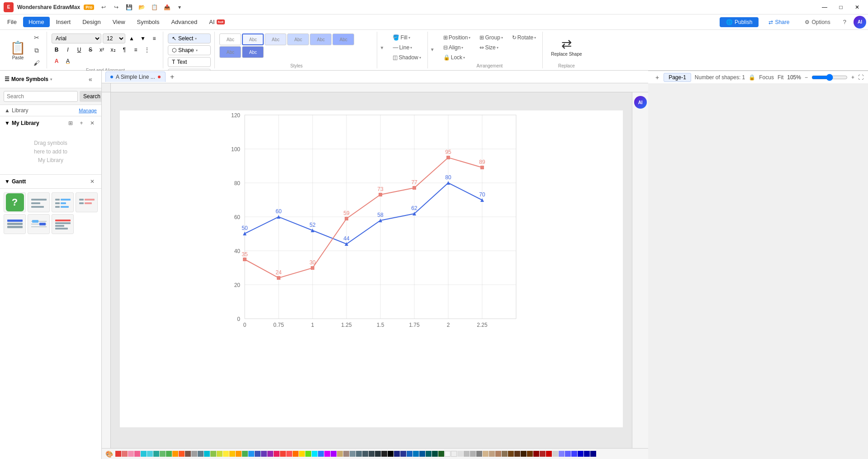 This screenshot has width=868, height=459. I want to click on style-sample-5: Abc, so click(321, 39).